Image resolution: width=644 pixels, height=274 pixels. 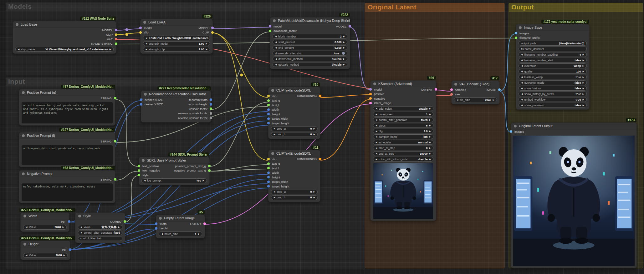 What do you see at coordinates (211, 100) in the screenshot?
I see `output-slot-recomm-width` at bounding box center [211, 100].